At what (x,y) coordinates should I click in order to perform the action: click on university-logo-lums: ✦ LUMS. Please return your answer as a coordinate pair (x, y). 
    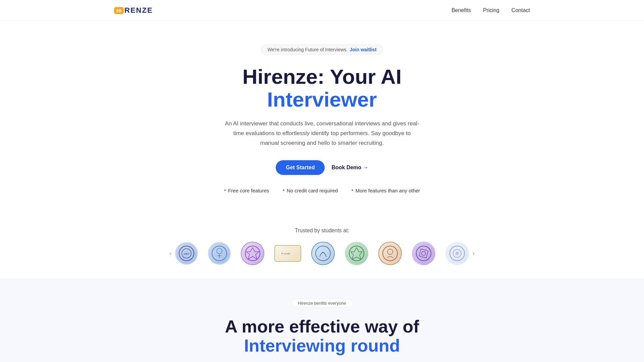
    Looking at the image, I should click on (288, 253).